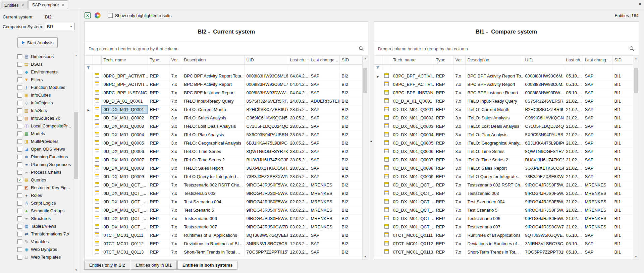  Describe the element at coordinates (223, 118) in the screenshot. I see `table-row: 0D_DX_M01_Q0002REP3.xITeLO: Sales Analys…` at that location.